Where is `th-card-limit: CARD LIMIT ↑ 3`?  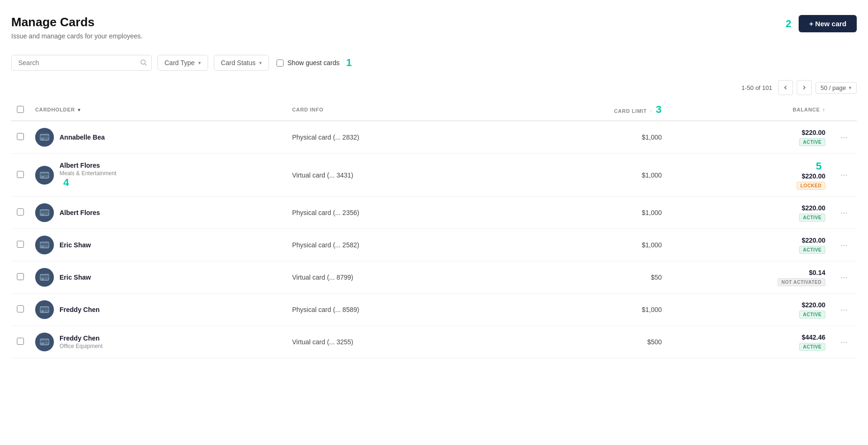
th-card-limit: CARD LIMIT ↑ 3 is located at coordinates (594, 110).